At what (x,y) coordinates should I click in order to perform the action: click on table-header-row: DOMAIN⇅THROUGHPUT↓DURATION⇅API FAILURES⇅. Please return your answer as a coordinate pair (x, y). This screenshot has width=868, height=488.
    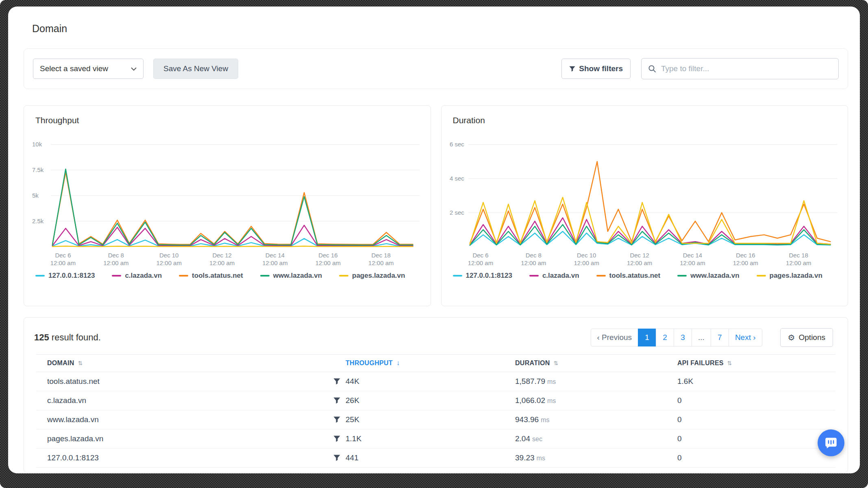
    Looking at the image, I should click on (436, 363).